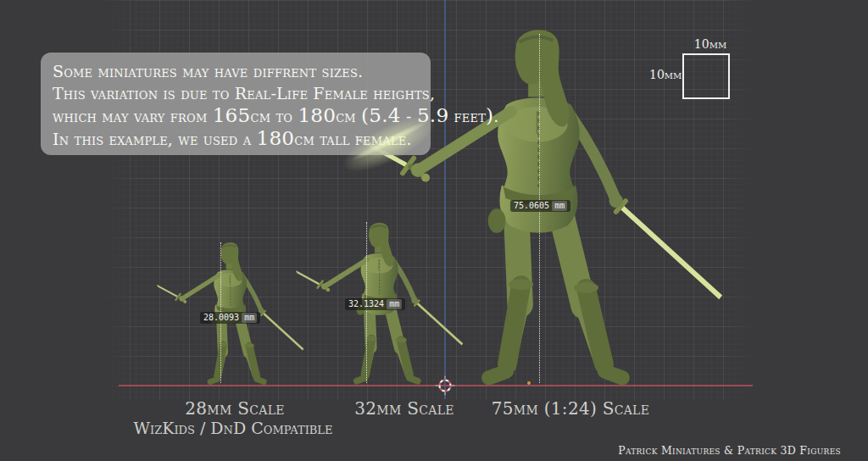  I want to click on scale-label-28mm: 28mm Scale, so click(235, 408).